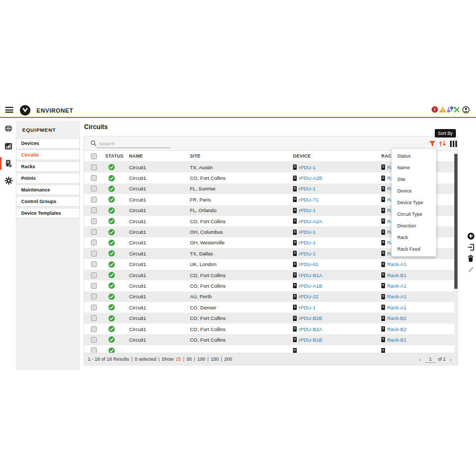  I want to click on device-link: rPDU-71, so click(309, 200).